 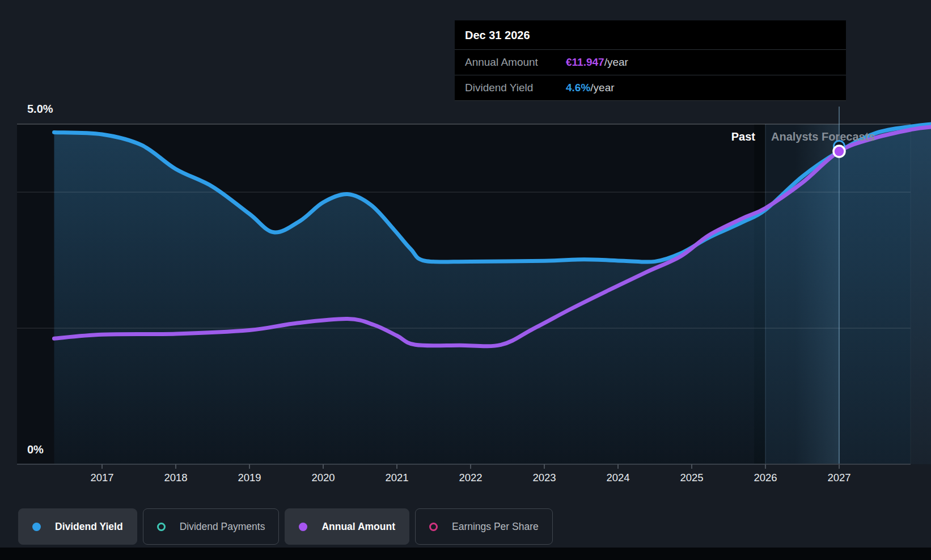 I want to click on svg-text: 2024, so click(x=618, y=477).